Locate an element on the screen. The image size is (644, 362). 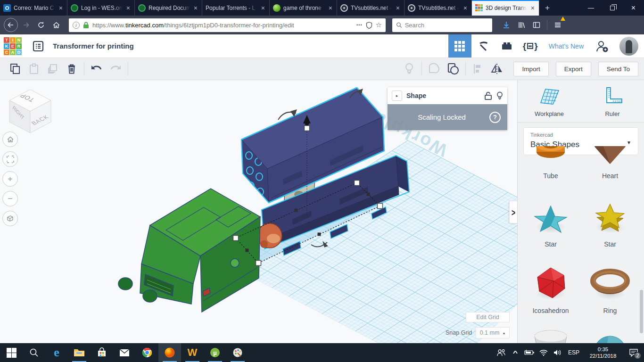
view-cube: TOP RIGHT BACK is located at coordinates (30, 112).